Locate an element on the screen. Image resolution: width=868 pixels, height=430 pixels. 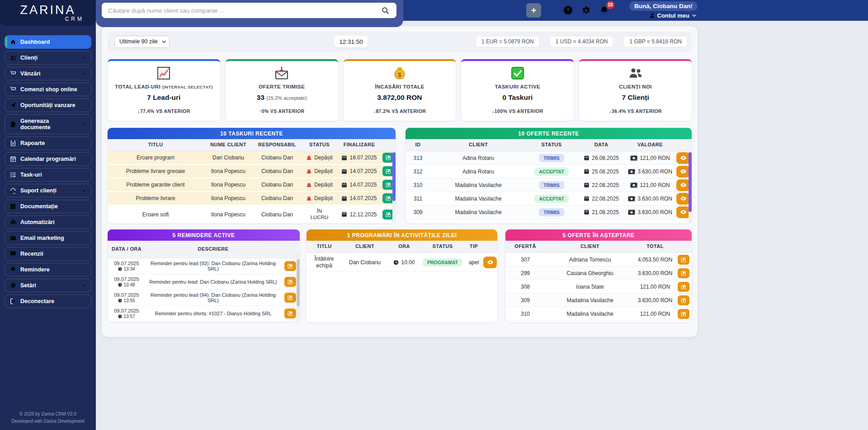
tasks-panel: 10 TASKURI RECENTE TITLU NUME CLIENT RES… is located at coordinates (251, 175).